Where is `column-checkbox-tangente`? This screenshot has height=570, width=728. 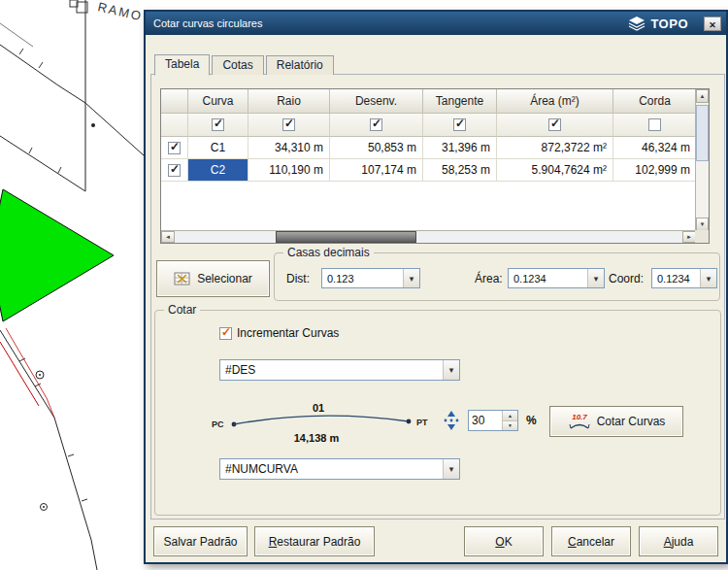
column-checkbox-tangente is located at coordinates (460, 124).